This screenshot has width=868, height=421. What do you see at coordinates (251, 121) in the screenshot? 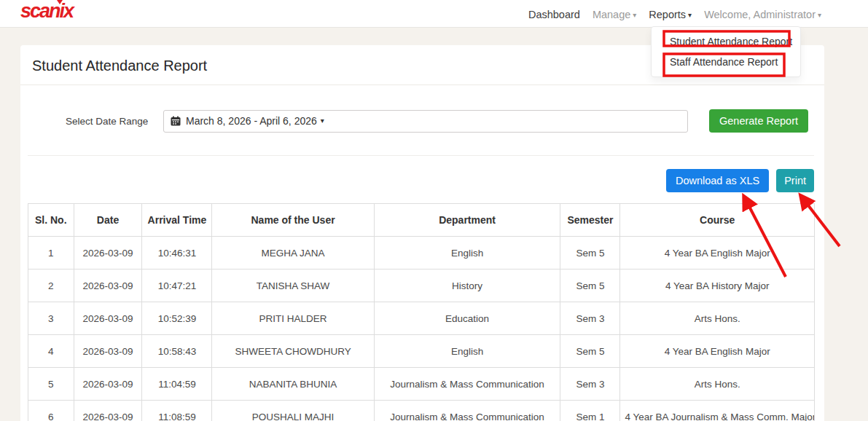
I see `date-range-value: March 8, 2026 - April 6, 2026` at bounding box center [251, 121].